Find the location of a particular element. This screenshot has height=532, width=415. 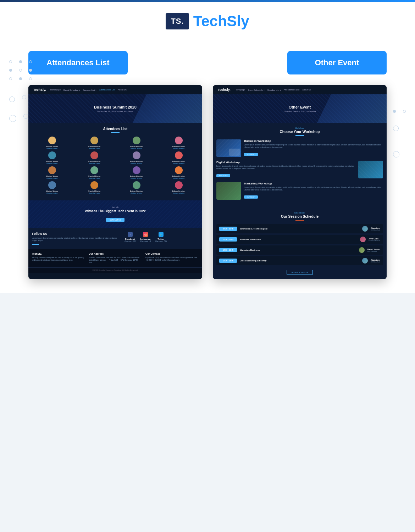

twitter-social: 🐦 Twitter @account_TW is located at coordinates (161, 237).